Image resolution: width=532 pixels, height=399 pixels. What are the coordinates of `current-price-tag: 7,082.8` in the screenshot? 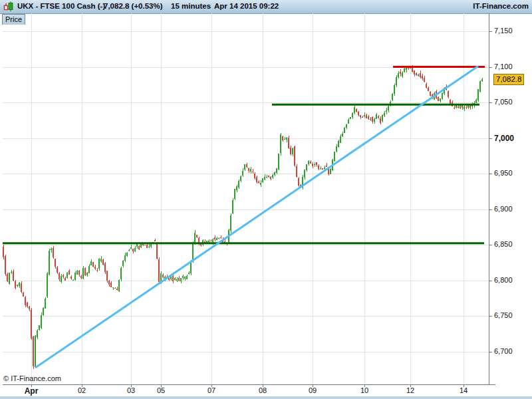 It's located at (509, 80).